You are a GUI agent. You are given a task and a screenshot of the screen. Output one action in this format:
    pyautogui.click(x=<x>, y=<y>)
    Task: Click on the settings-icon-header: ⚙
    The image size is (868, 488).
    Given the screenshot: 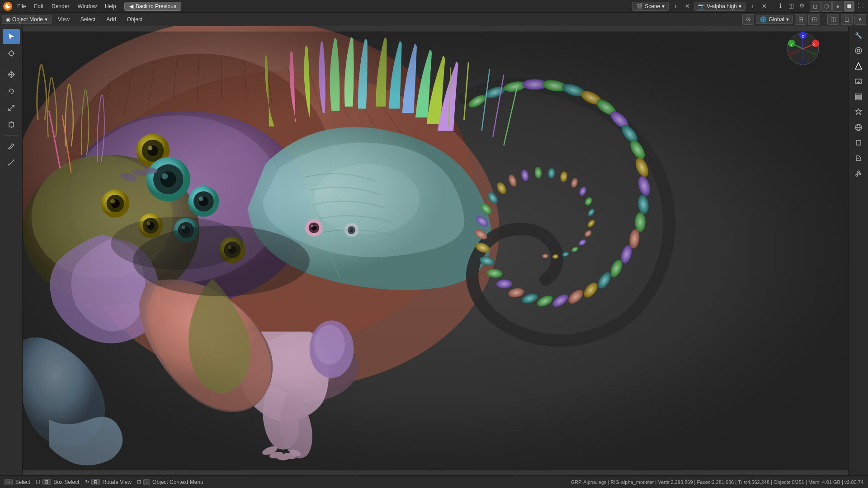 What is the action you would take?
    pyautogui.click(x=802, y=6)
    